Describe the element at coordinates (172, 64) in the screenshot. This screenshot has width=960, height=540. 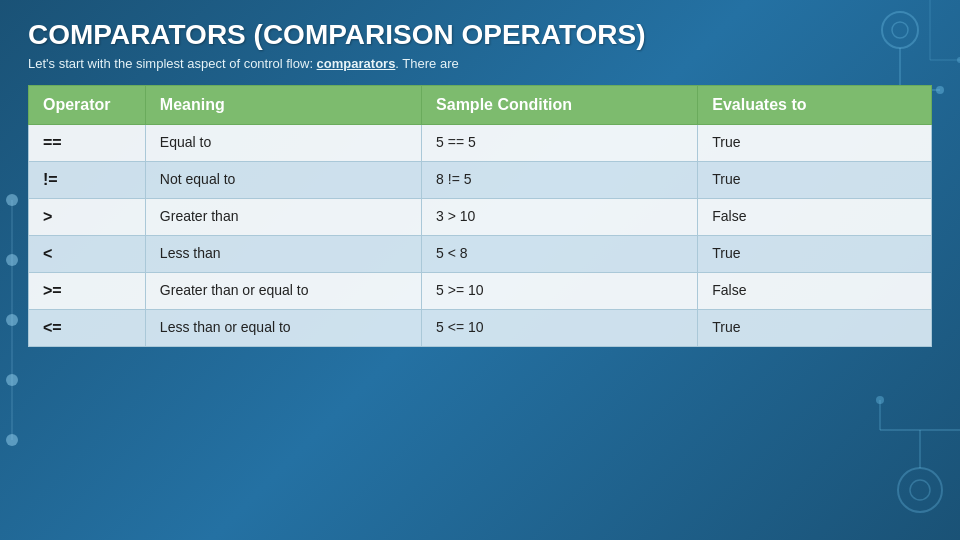
I see `subtitle-text-before: Let's start with the simplest aspect of …` at that location.